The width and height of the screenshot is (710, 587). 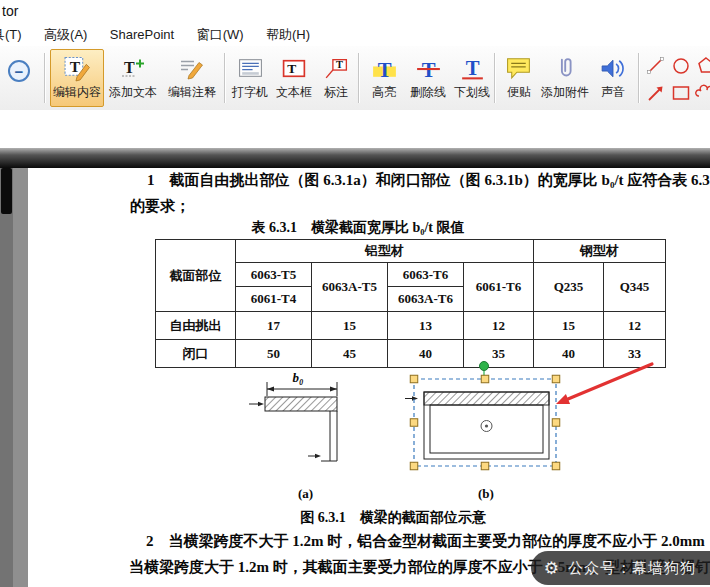 What do you see at coordinates (355, 158) in the screenshot?
I see `workspace-top-band` at bounding box center [355, 158].